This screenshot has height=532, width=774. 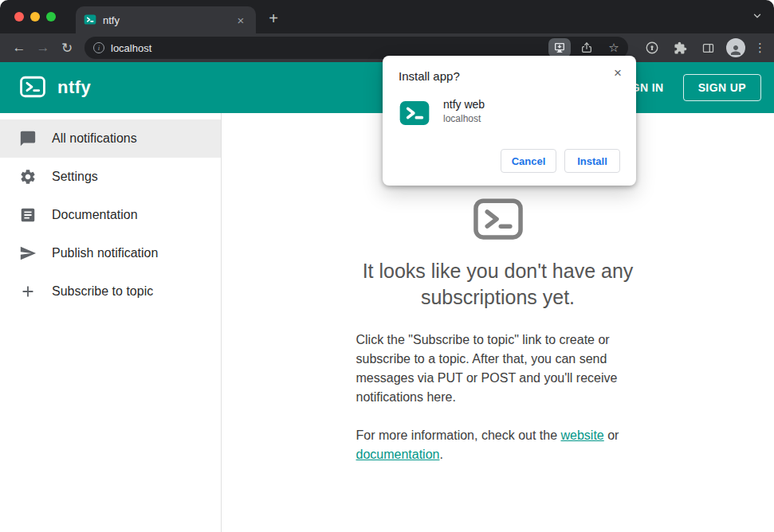 What do you see at coordinates (35, 17) in the screenshot?
I see `traffic-lights` at bounding box center [35, 17].